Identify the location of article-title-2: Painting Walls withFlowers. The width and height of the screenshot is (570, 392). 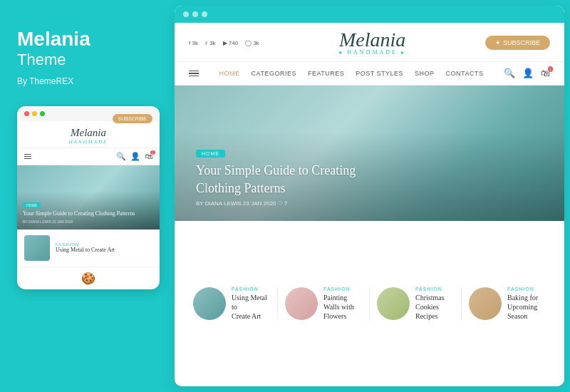
(343, 306).